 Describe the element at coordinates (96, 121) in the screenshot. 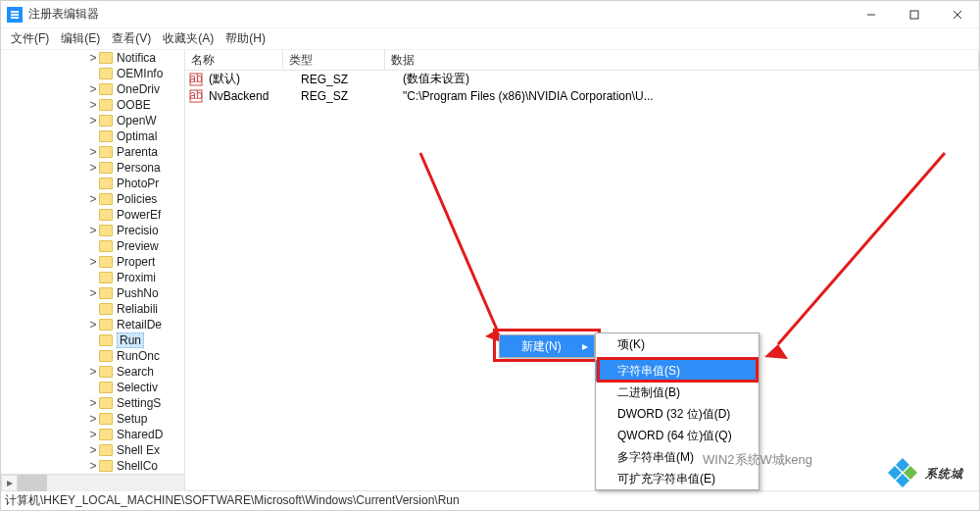

I see `tree-item: >OpenW` at that location.